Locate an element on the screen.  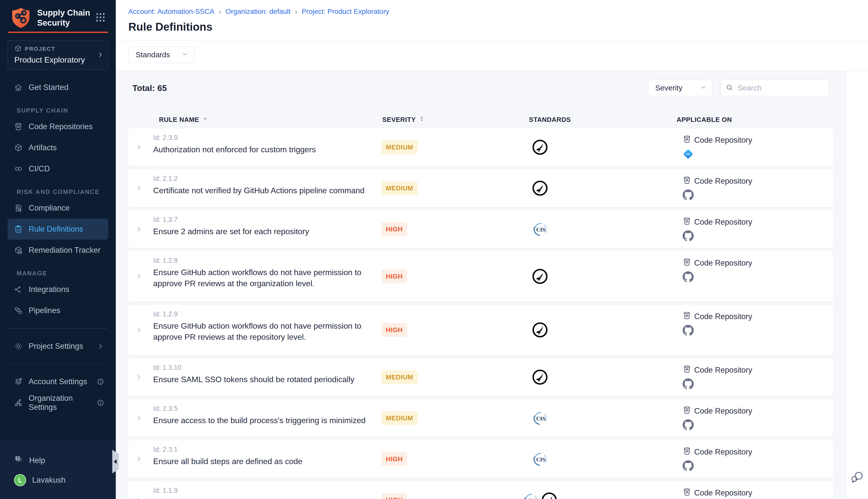
search-input is located at coordinates (781, 88).